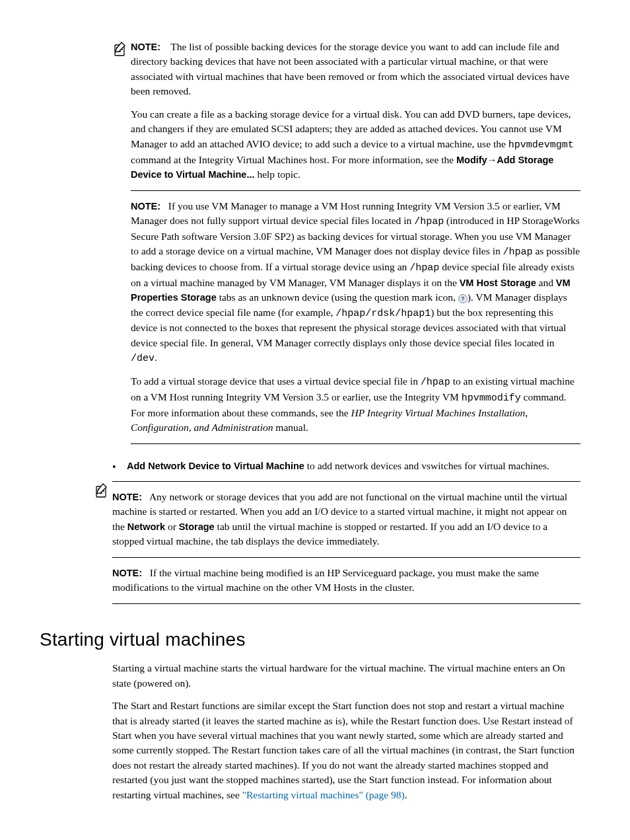 The height and width of the screenshot is (840, 630). I want to click on code-hpvmdevmgmt: hpvmdevmgmt, so click(542, 145).